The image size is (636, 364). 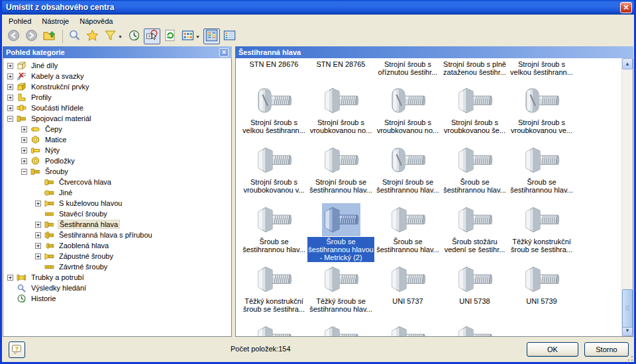 What do you see at coordinates (542, 109) in the screenshot?
I see `grid-item: Strojní šroub svroubkovanou ve...` at bounding box center [542, 109].